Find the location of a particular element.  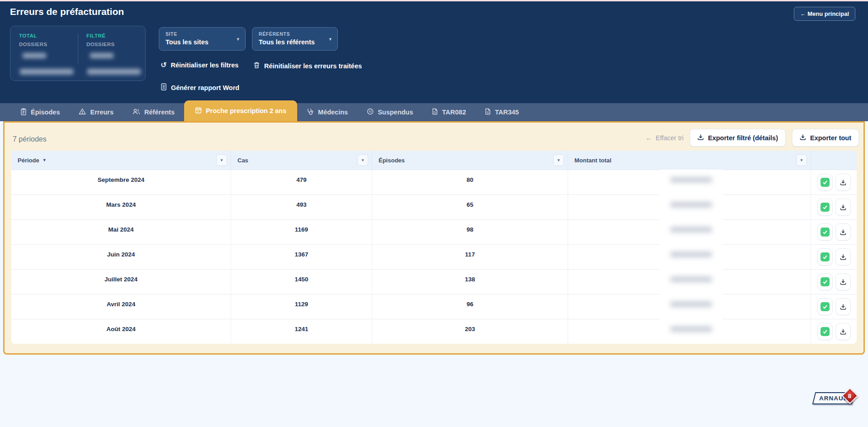

cell-cas: 1169 is located at coordinates (302, 232).